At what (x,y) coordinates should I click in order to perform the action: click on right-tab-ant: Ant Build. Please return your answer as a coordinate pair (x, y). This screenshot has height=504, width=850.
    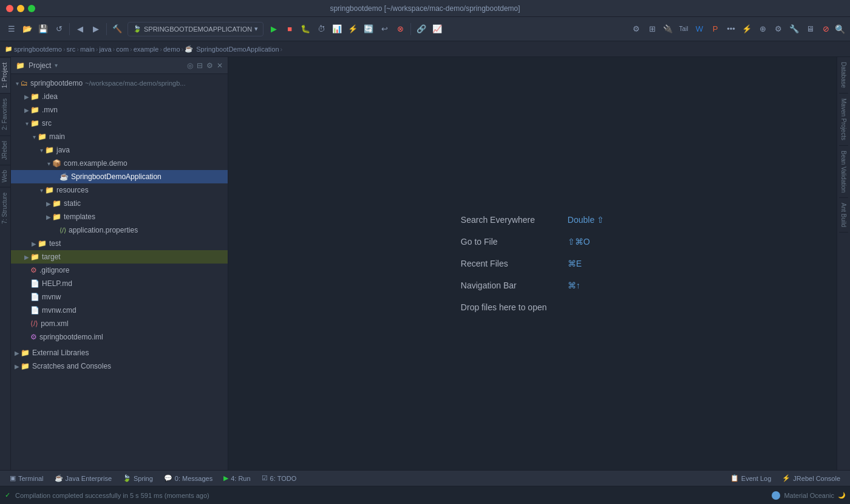
    Looking at the image, I should click on (844, 215).